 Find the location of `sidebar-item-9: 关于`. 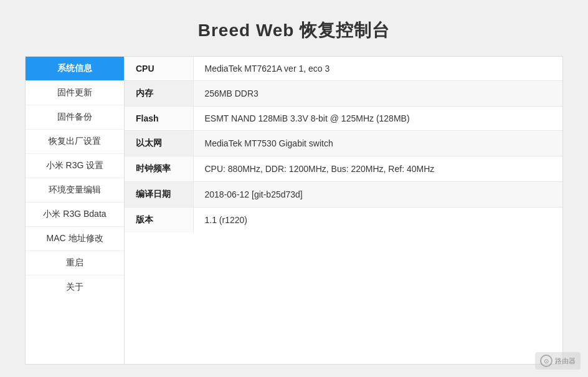

sidebar-item-9: 关于 is located at coordinates (75, 287).